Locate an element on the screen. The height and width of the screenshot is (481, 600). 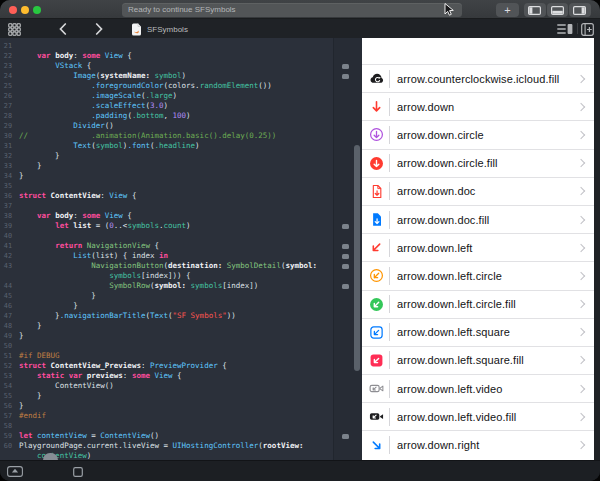
add-tab-button: + is located at coordinates (508, 10).